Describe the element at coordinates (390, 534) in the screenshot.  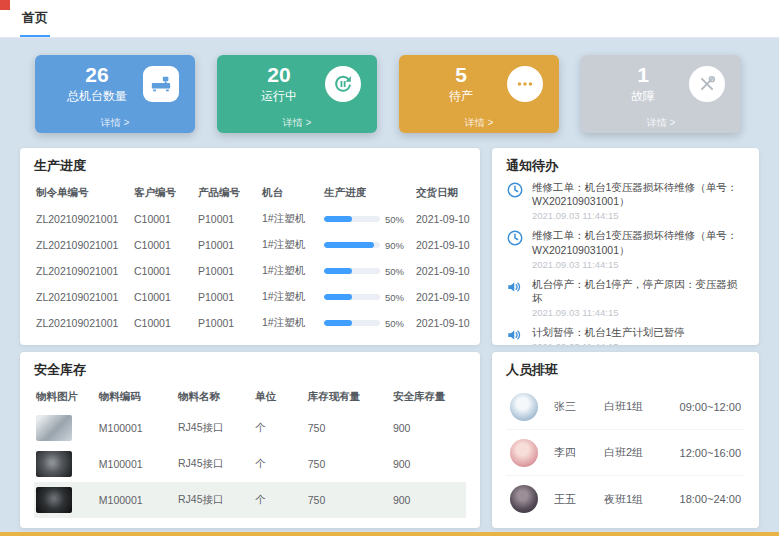
I see `bottom-strip` at that location.